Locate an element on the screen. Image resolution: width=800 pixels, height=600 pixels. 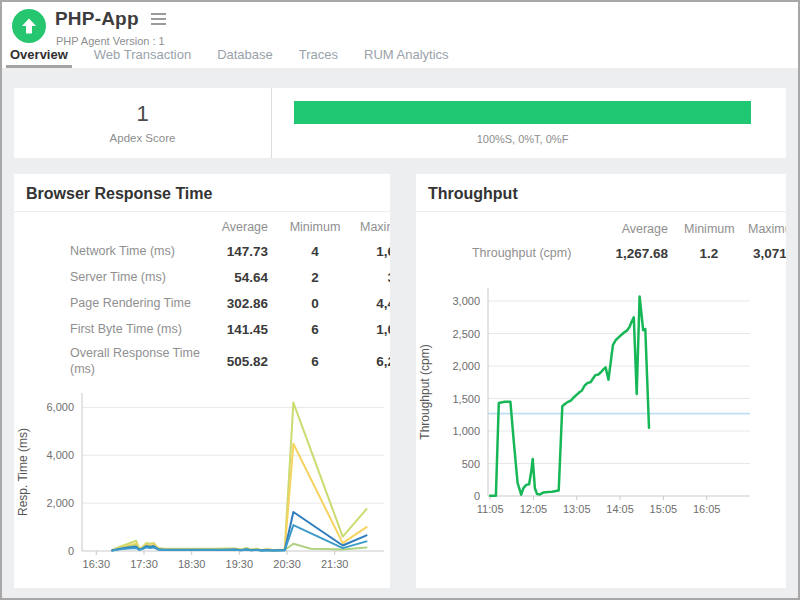
svg-text: 16:05 is located at coordinates (707, 509).